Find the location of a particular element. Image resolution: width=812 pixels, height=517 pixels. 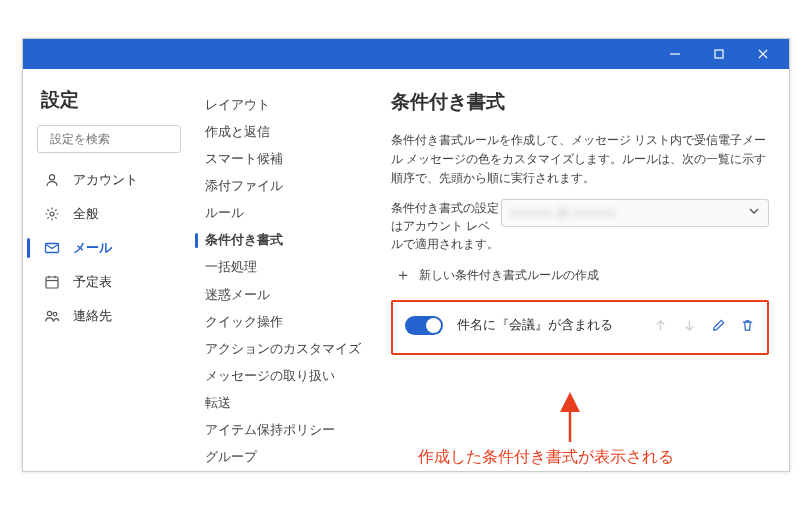

maximize-icon is located at coordinates (719, 54).